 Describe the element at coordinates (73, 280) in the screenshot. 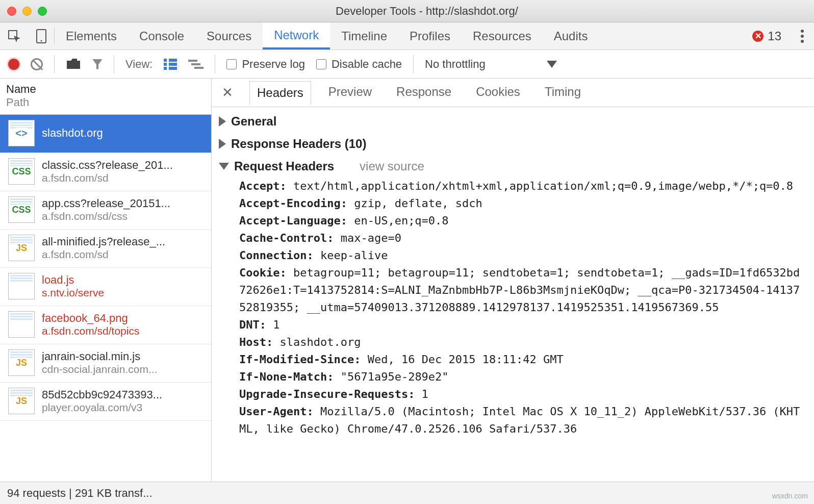

I see `request-name: load.js` at that location.